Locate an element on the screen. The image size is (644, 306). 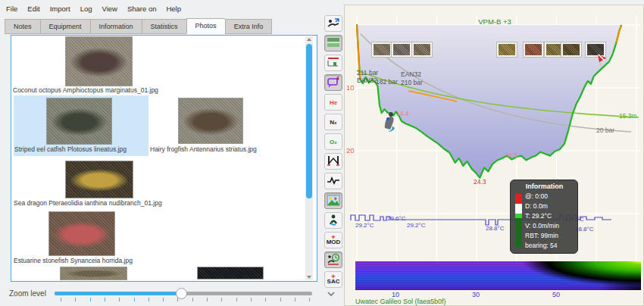
toggle-o2-graph-button: O₂ is located at coordinates (333, 142).